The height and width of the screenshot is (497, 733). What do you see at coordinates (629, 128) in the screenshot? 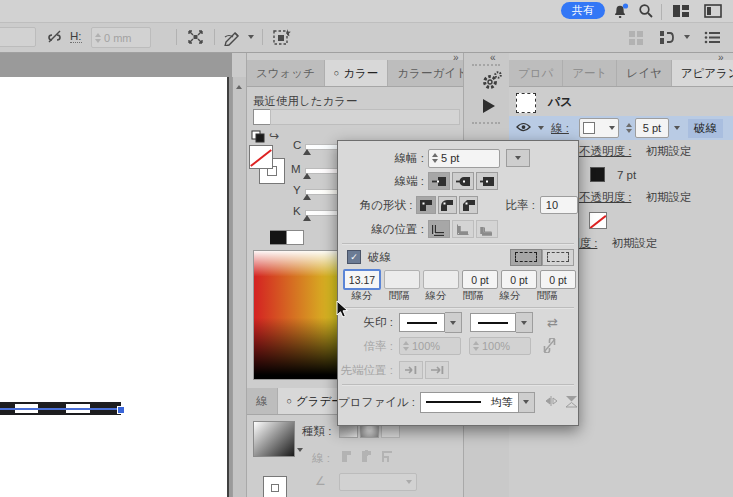
I see `stroke-width-stepper` at bounding box center [629, 128].